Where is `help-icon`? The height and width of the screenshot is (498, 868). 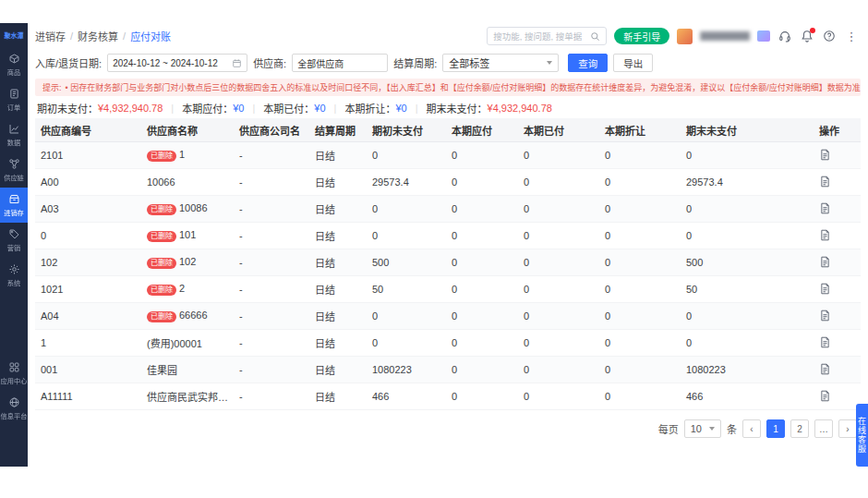 help-icon is located at coordinates (829, 36).